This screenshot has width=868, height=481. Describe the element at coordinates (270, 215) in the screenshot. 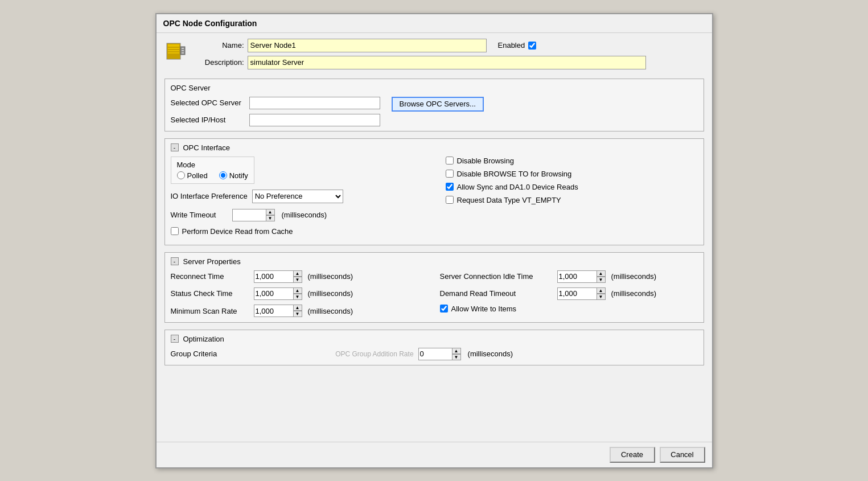

I see `write-timeout-spinner-btns: ▲ ▼` at that location.